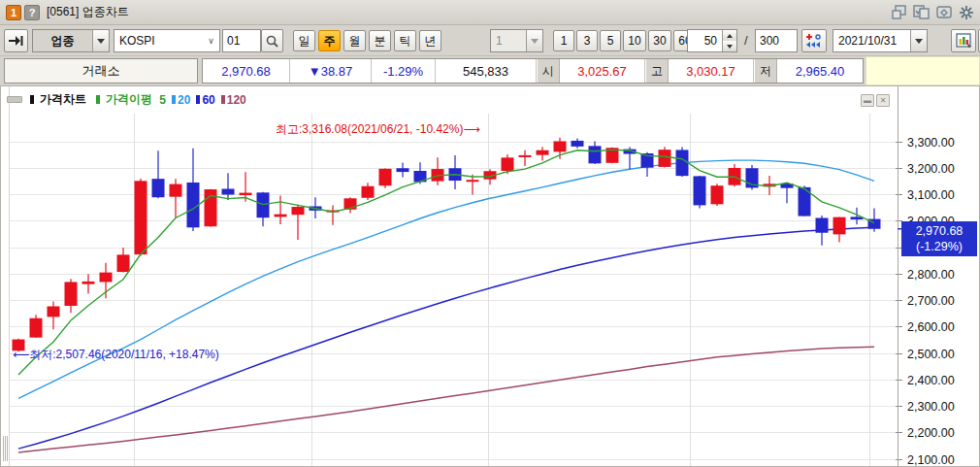  I want to click on low-annotation: ⟵최저:2,507.46(2020/11/16, +18.47%), so click(116, 355).